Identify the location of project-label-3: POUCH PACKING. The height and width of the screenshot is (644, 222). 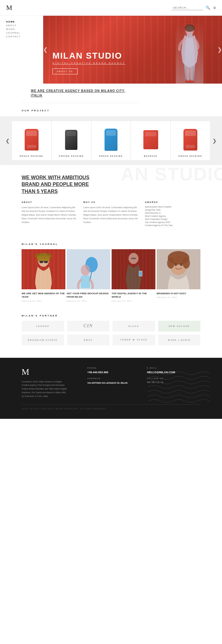
(111, 156).